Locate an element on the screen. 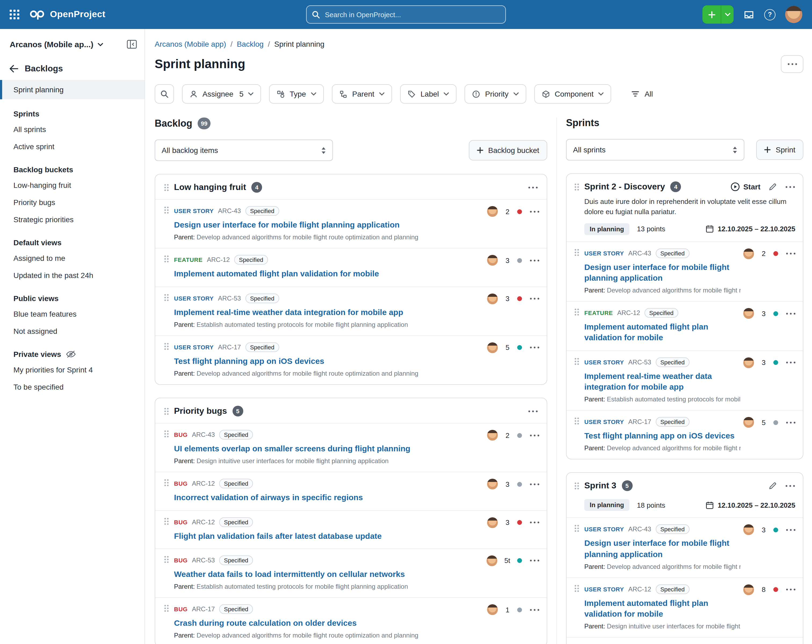 The width and height of the screenshot is (812, 644). filter-component: Component is located at coordinates (573, 94).